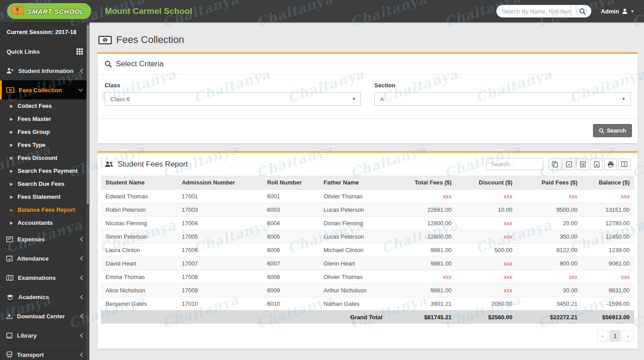  Describe the element at coordinates (624, 164) in the screenshot. I see `columns-icon` at that location.